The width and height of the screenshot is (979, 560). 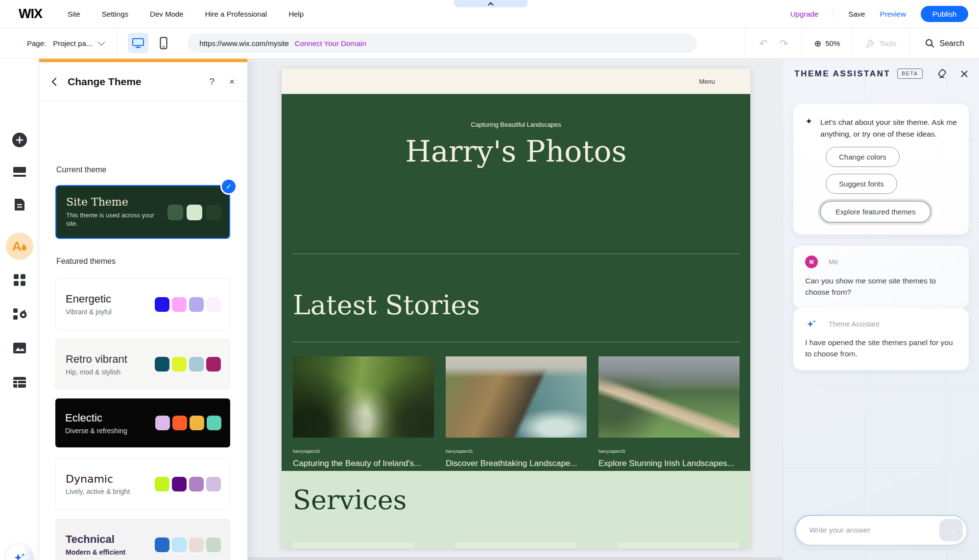 I want to click on message-sender: Me, so click(x=834, y=262).